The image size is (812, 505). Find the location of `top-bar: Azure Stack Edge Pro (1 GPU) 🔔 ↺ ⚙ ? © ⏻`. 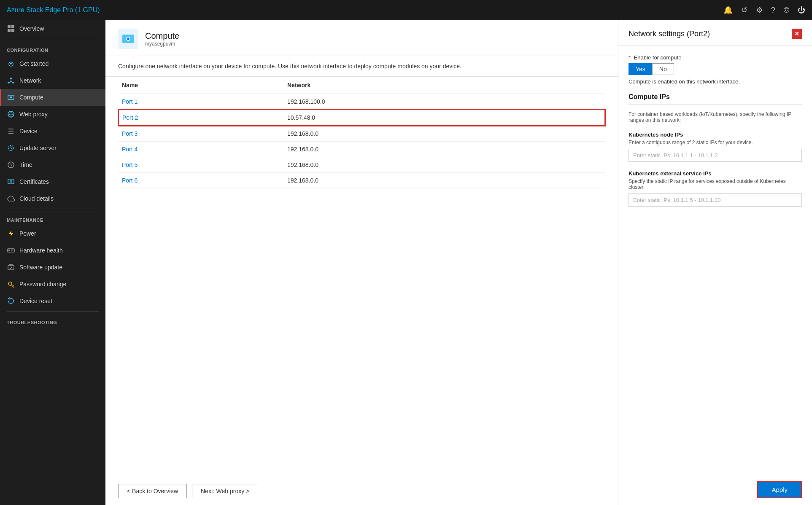

top-bar: Azure Stack Edge Pro (1 GPU) 🔔 ↺ ⚙ ? © ⏻ is located at coordinates (406, 10).